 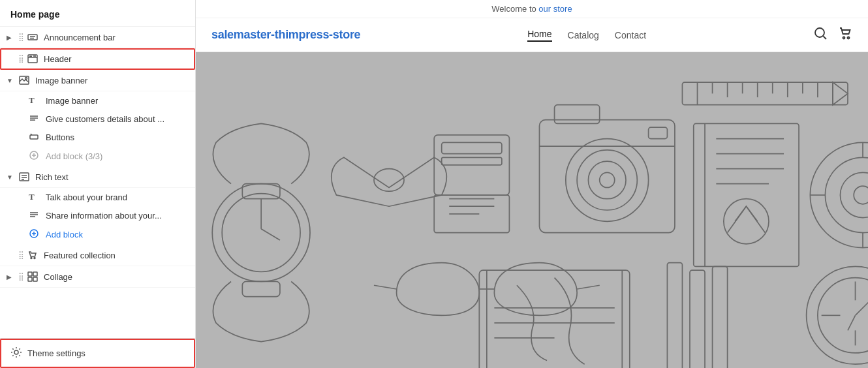 I want to click on share-info-label: Share information about your..., so click(x=104, y=215).